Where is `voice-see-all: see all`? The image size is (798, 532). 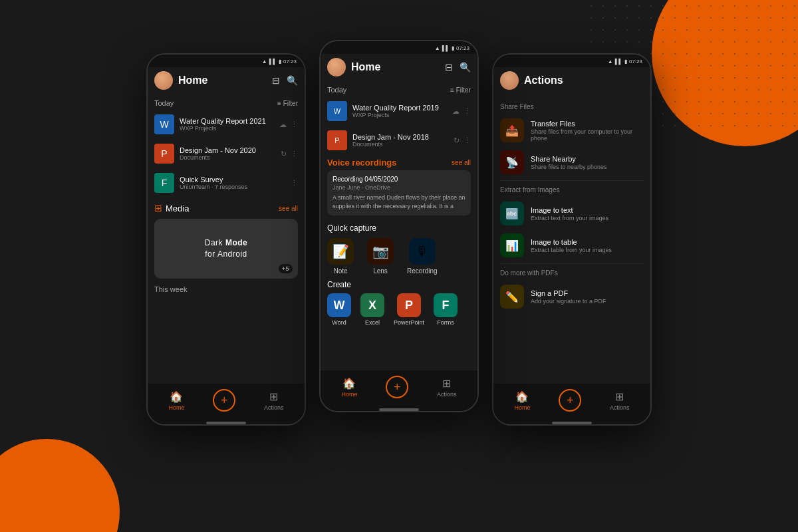 voice-see-all: see all is located at coordinates (462, 162).